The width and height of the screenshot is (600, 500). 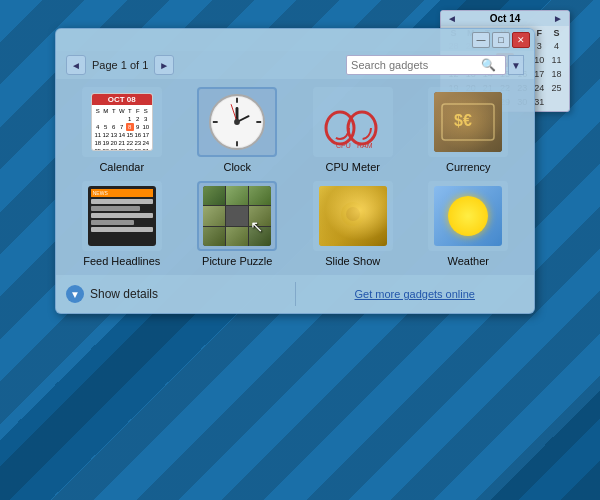 I want to click on svg-text: RAM, so click(x=365, y=146).